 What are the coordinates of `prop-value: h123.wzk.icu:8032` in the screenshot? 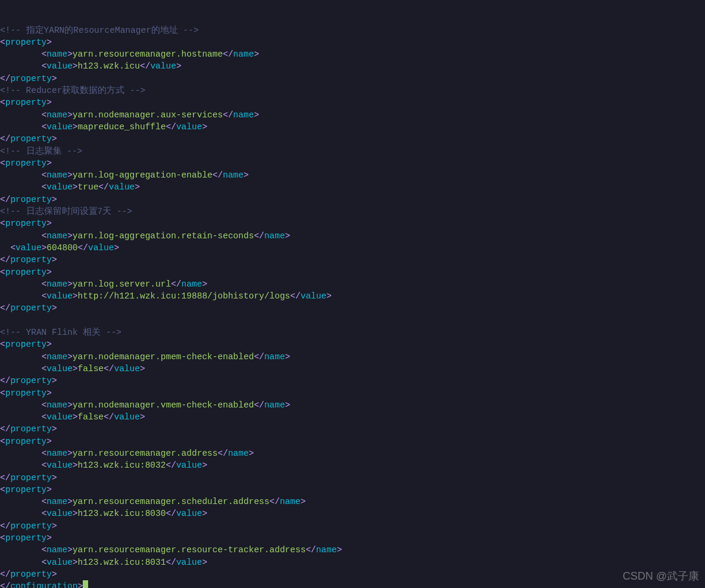 It's located at (122, 465).